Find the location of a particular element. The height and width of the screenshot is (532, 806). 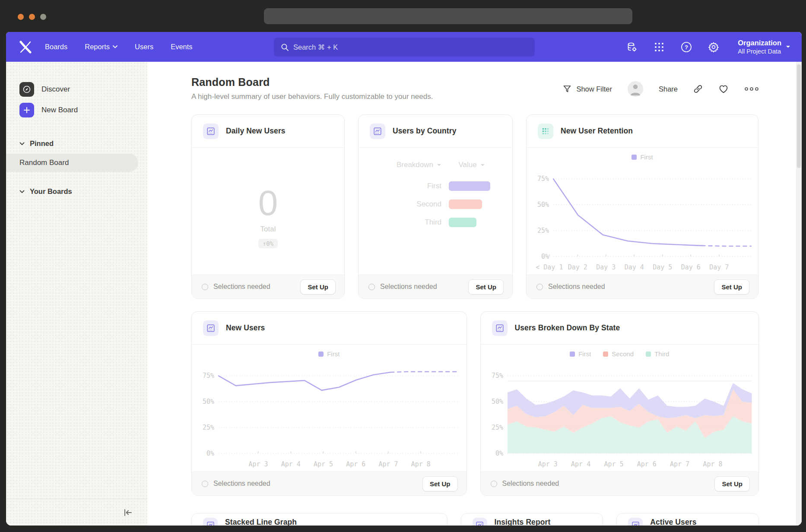

card-title: New Users is located at coordinates (245, 328).